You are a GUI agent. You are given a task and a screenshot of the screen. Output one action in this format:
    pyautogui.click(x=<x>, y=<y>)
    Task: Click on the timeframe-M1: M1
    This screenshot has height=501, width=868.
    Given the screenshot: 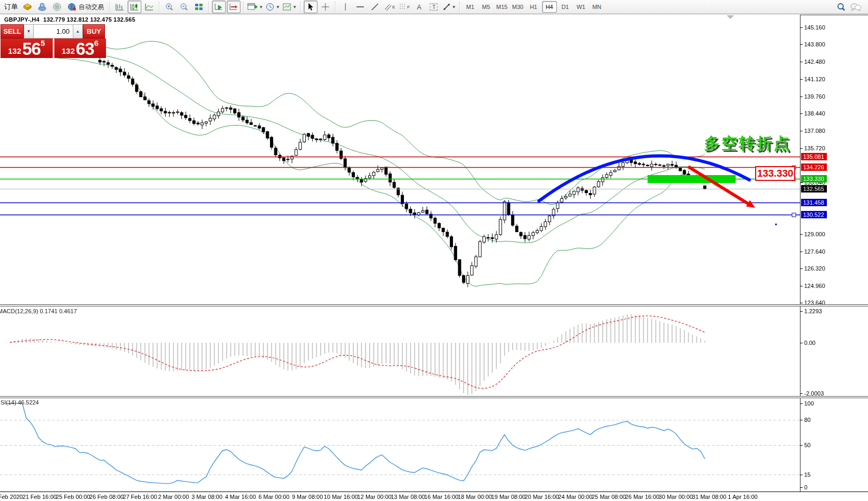 What is the action you would take?
    pyautogui.click(x=470, y=7)
    